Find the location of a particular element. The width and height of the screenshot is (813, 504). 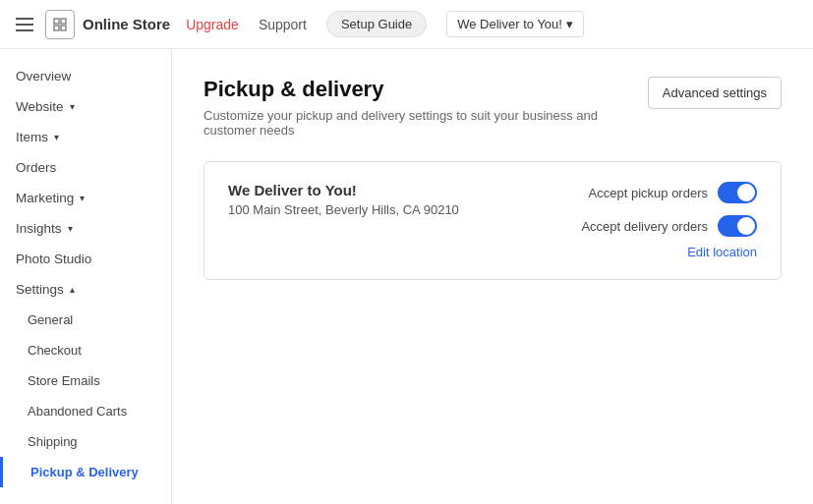

sidebar-item-settings: Settings ▴ is located at coordinates (86, 289).